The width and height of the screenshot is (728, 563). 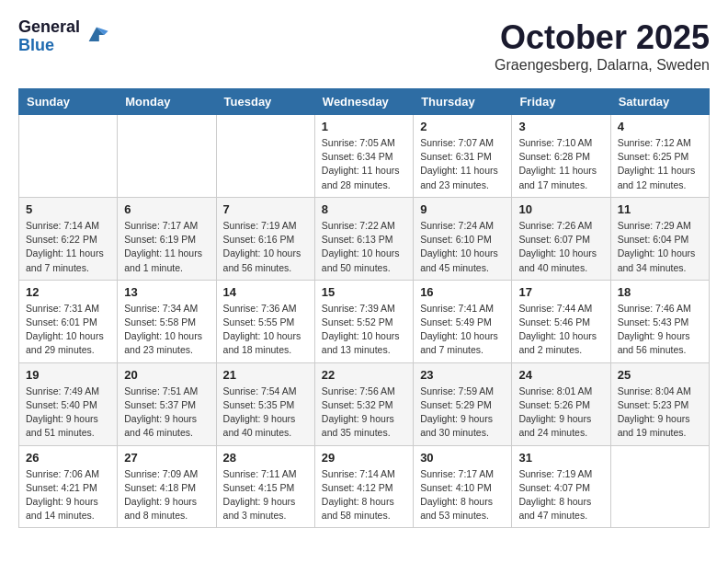 What do you see at coordinates (561, 164) in the screenshot?
I see `day-info: Sunrise: 7:10 AM Sunset: 6:28 PM Dayligh…` at bounding box center [561, 164].